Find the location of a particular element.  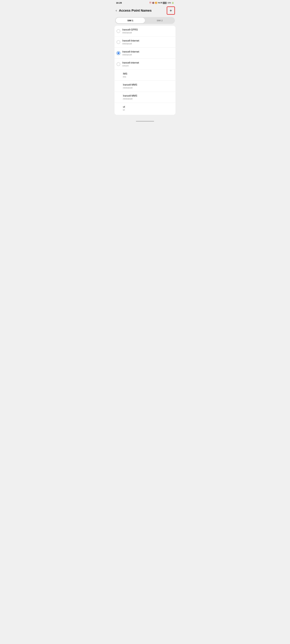

apn-name-7: ut is located at coordinates (124, 107).